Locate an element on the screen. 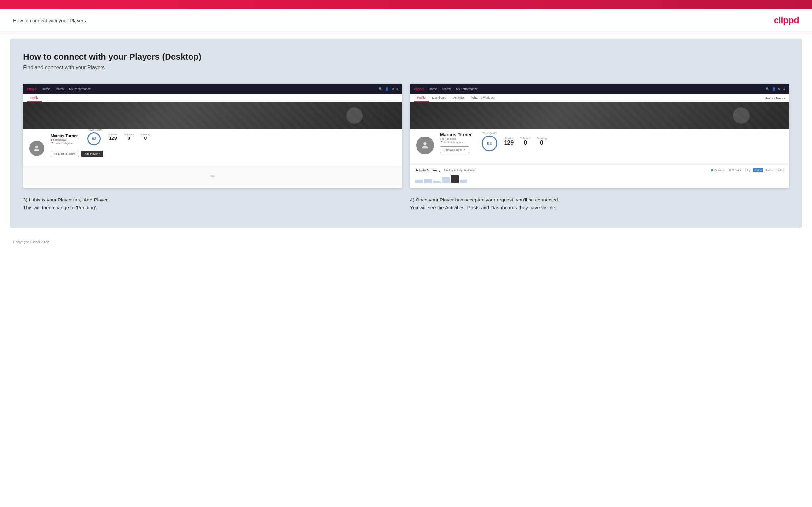 The image size is (812, 507). activity-title: Activity Summary is located at coordinates (427, 170).